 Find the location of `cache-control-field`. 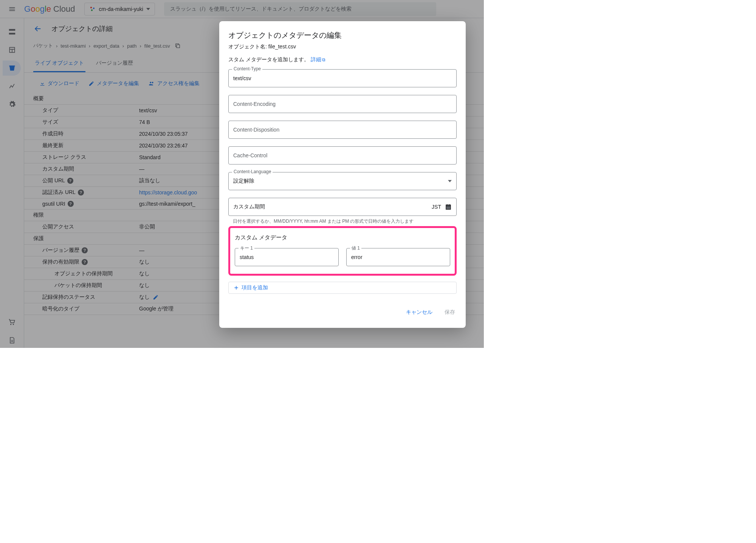

cache-control-field is located at coordinates (342, 155).